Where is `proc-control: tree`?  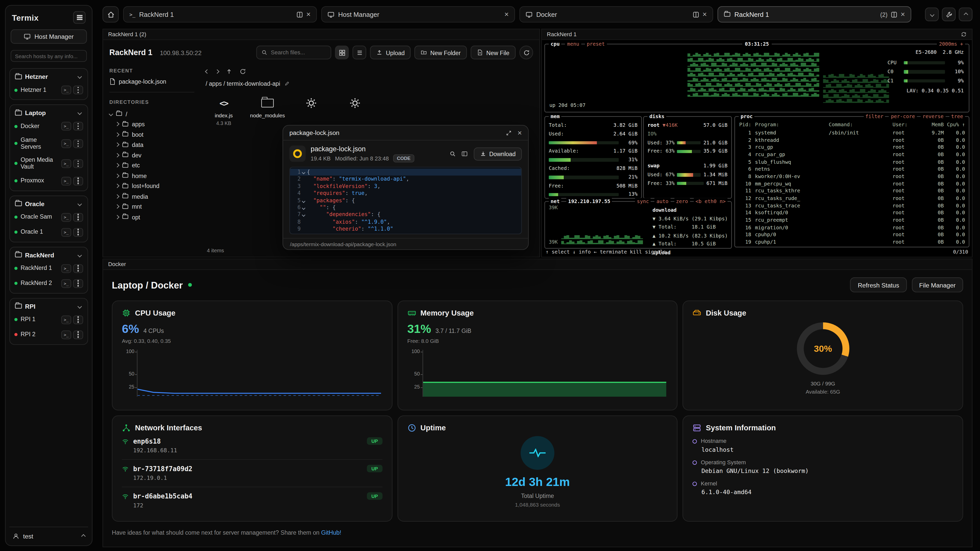 proc-control: tree is located at coordinates (957, 117).